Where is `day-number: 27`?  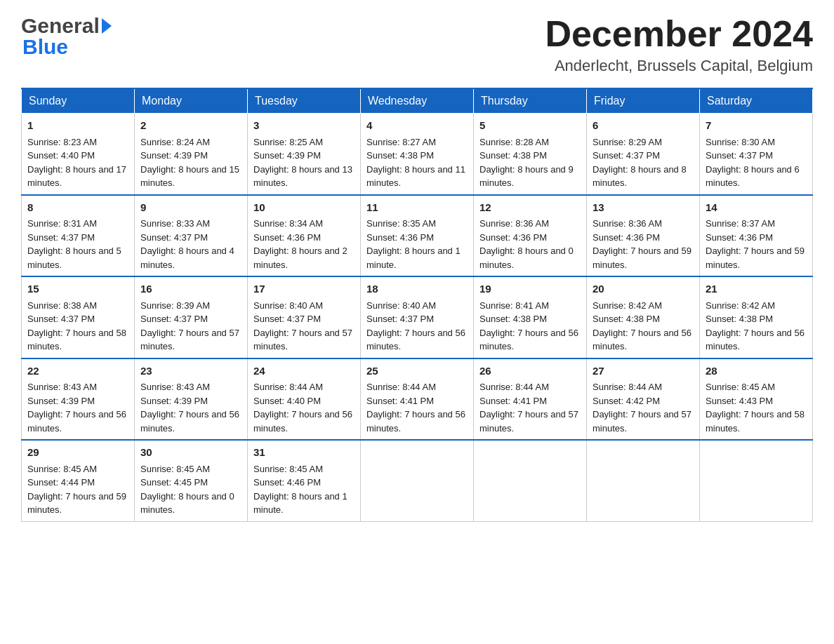 day-number: 27 is located at coordinates (643, 372).